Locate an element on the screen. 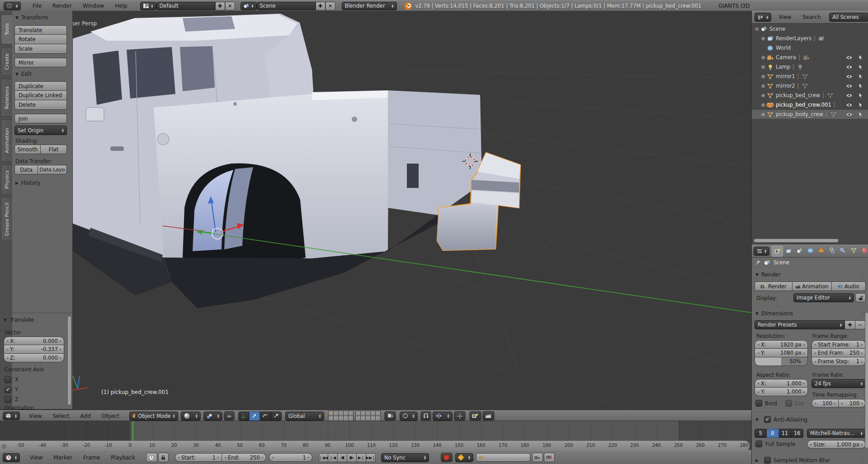  properties-tab-constraints is located at coordinates (832, 251).